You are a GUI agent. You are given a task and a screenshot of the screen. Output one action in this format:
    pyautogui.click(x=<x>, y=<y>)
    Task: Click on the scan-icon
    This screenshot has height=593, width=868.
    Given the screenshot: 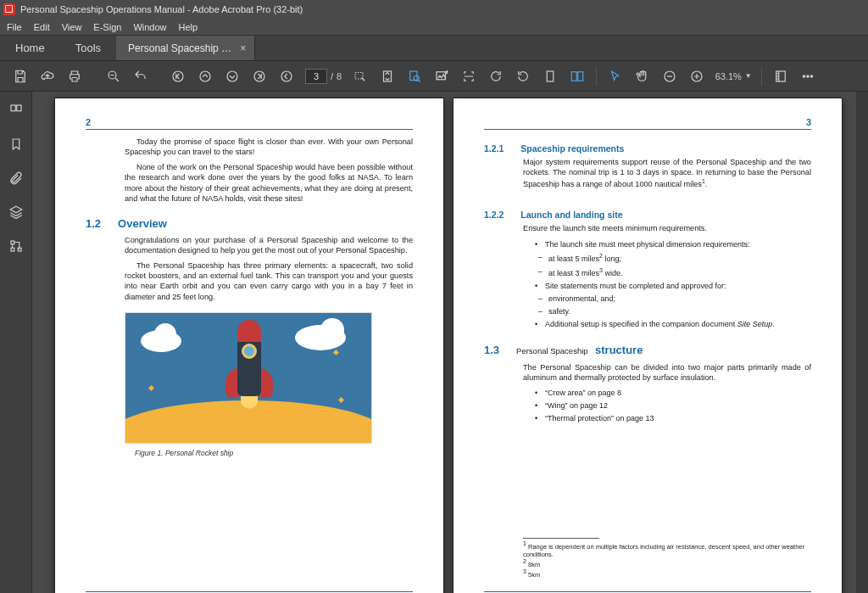 What is the action you would take?
    pyautogui.click(x=469, y=76)
    